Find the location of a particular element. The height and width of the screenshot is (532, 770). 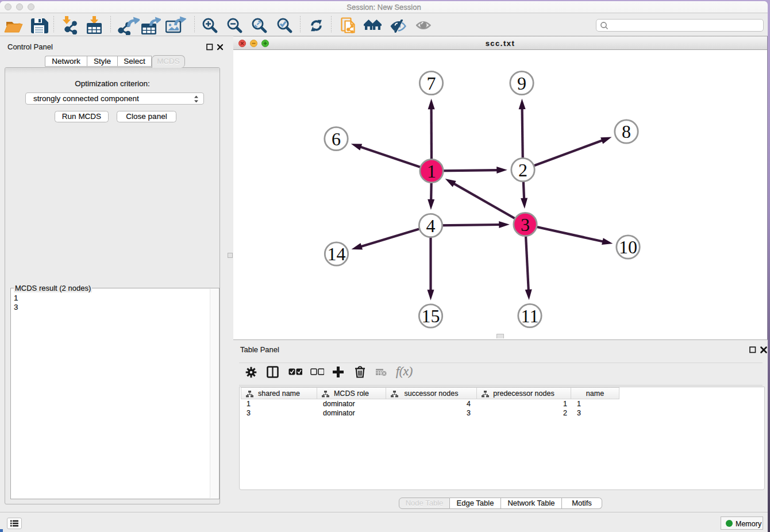

svg-text: 7 is located at coordinates (432, 83).